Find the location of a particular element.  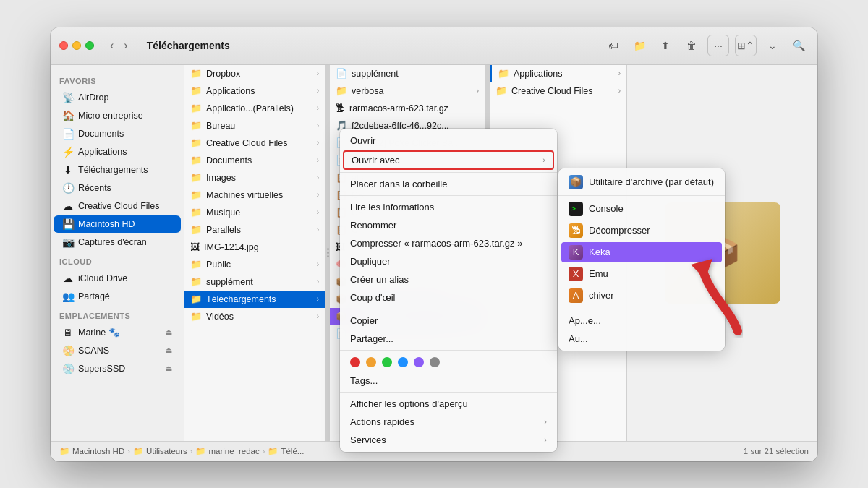

menu-item-open-with: Ouvrir avec › is located at coordinates (448, 160).